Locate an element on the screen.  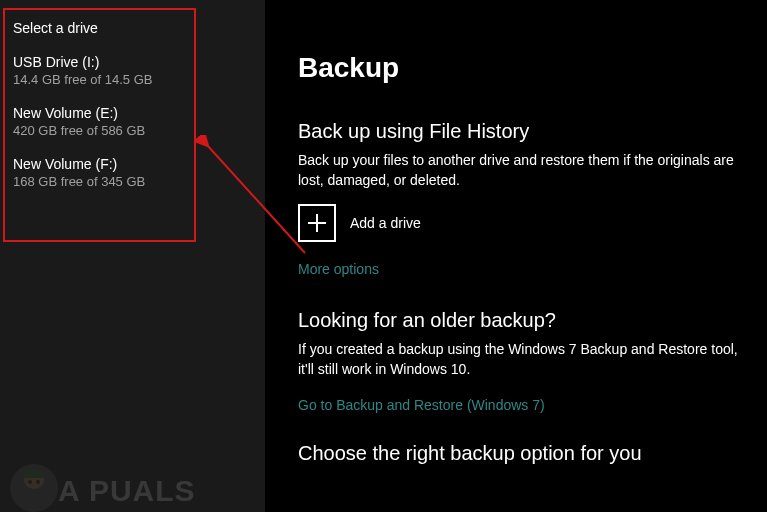
drive-space: 168 GB free of 345 GB is located at coordinates (100, 182).